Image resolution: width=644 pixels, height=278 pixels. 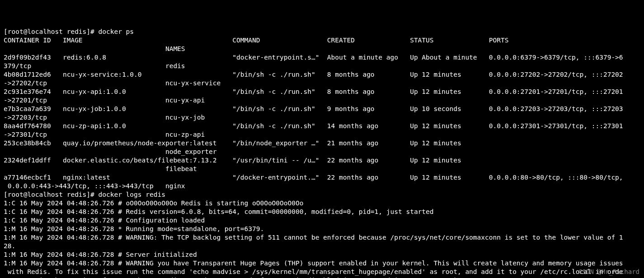 What do you see at coordinates (314, 177) in the screenshot?
I see `terminal-line: a77146ecbcf1 nginx:latest "/docker-entry…` at bounding box center [314, 177].